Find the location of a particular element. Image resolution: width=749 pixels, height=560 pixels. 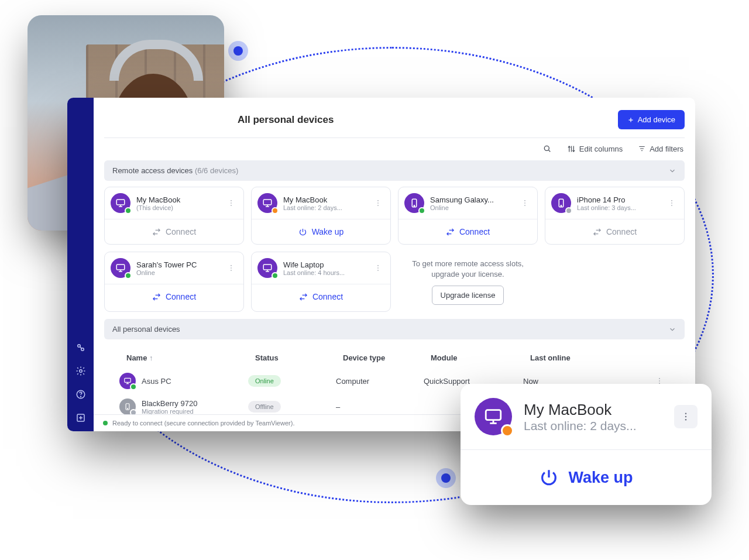

row-name: Asus PC is located at coordinates (157, 382).